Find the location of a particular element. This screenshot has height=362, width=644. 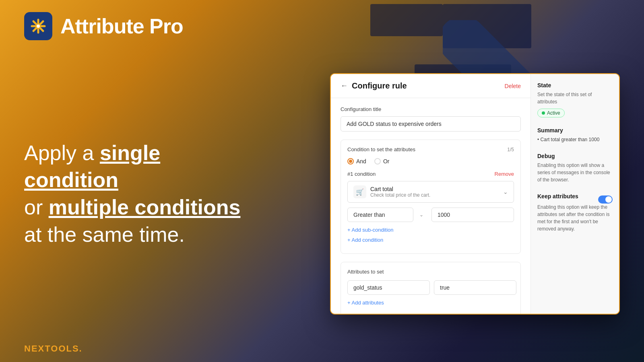

condition-operator-select: Greater than Less than Equal to Greater … is located at coordinates (380, 215).